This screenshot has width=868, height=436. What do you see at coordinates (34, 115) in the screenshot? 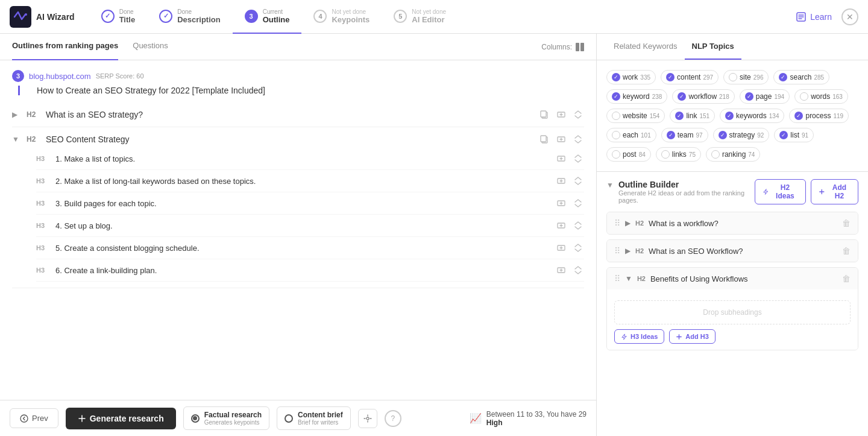
I see `h2-label: H2` at bounding box center [34, 115].